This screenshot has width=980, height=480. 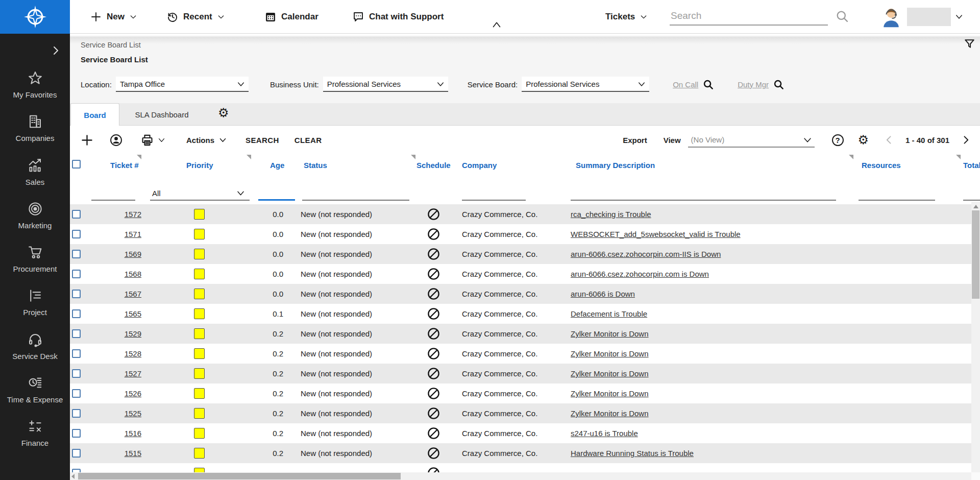 I want to click on clear-button: CLEAR, so click(x=308, y=140).